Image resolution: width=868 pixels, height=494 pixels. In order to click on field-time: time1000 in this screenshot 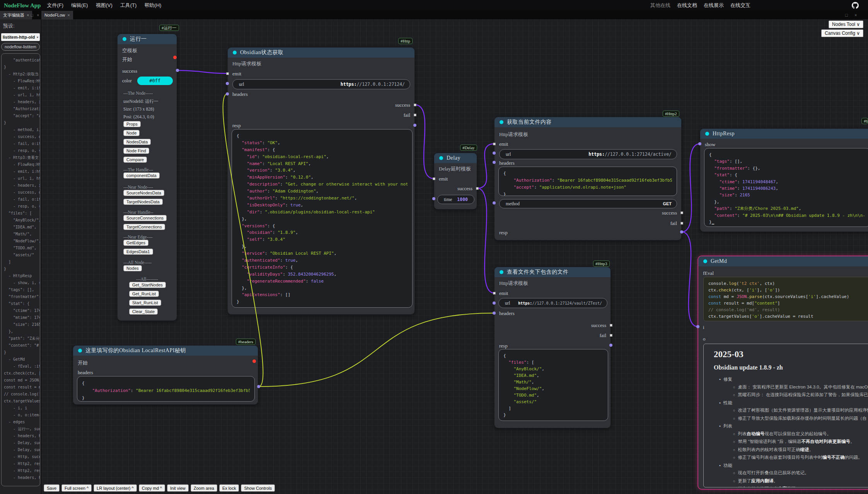, I will do `click(456, 199)`.